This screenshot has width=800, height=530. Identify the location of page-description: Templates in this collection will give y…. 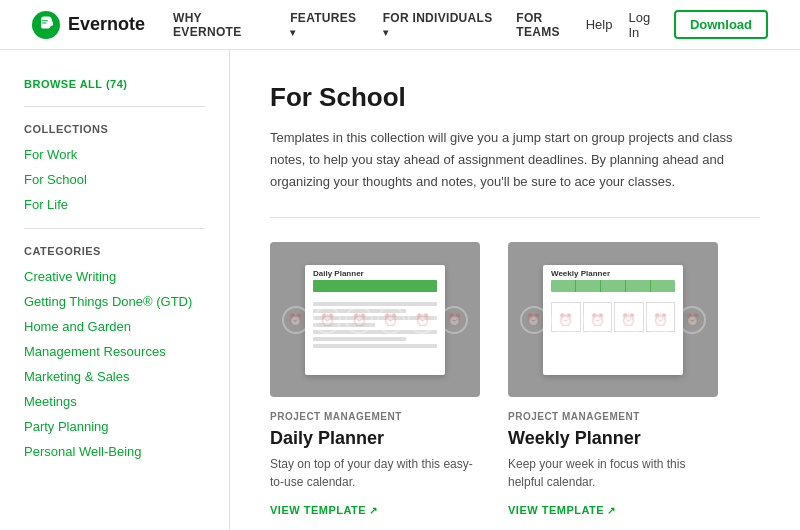
(510, 160).